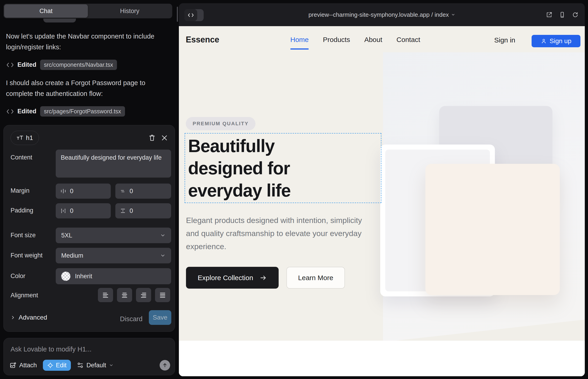 The height and width of the screenshot is (379, 588). What do you see at coordinates (134, 295) in the screenshot?
I see `alignment-buttons` at bounding box center [134, 295].